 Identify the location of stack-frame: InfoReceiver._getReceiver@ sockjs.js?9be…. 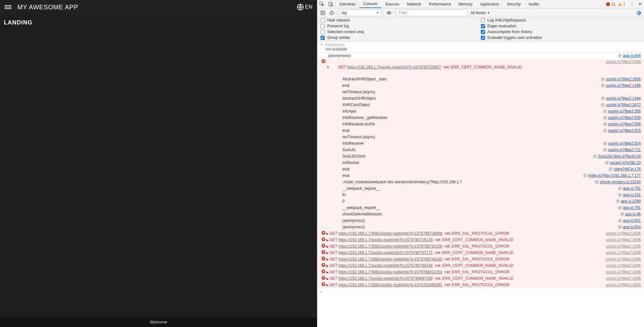
(481, 118).